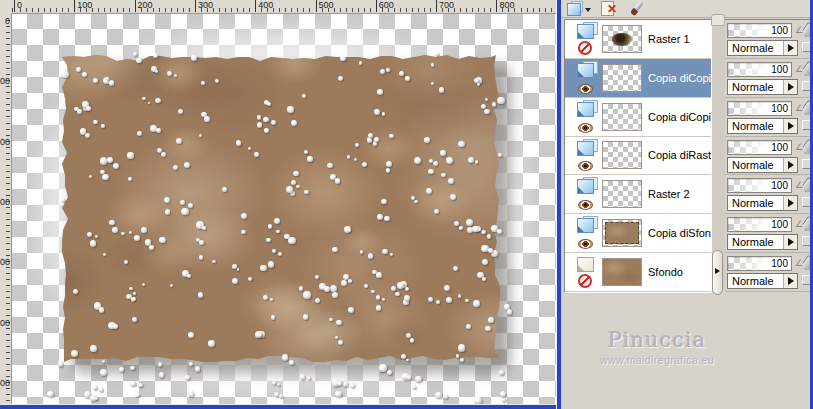 The width and height of the screenshot is (813, 409). Describe the element at coordinates (638, 194) in the screenshot. I see `layer-row: Raster 2` at that location.